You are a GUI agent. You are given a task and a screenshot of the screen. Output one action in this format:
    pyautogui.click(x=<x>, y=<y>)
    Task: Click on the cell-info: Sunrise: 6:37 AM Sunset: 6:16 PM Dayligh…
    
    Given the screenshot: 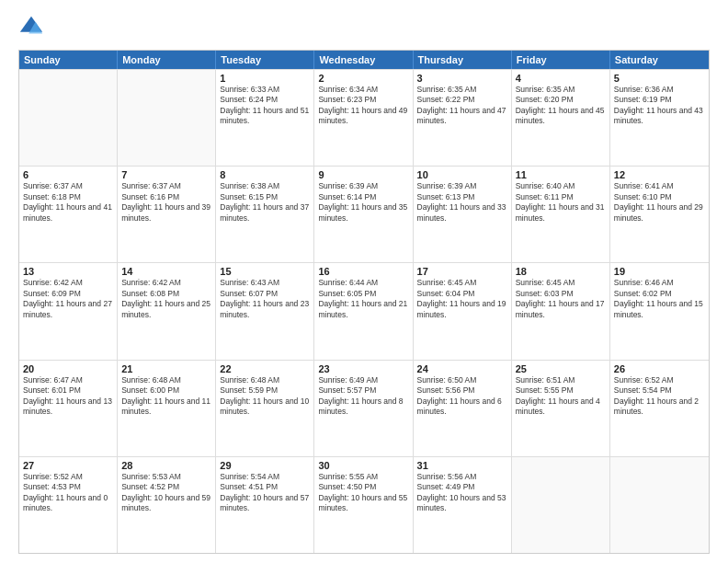 What is the action you would take?
    pyautogui.click(x=166, y=202)
    